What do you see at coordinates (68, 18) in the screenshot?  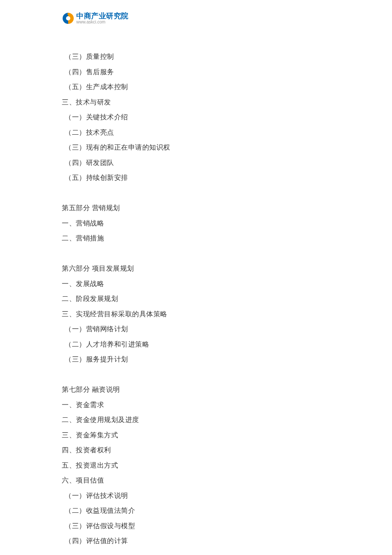 I see `logo-icon` at bounding box center [68, 18].